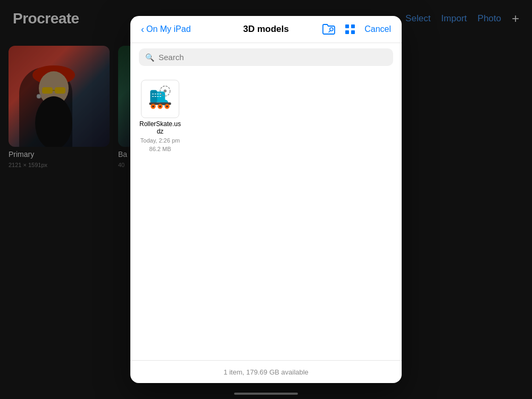  What do you see at coordinates (143, 30) in the screenshot?
I see `back-arrow-icon: ‹` at bounding box center [143, 30].